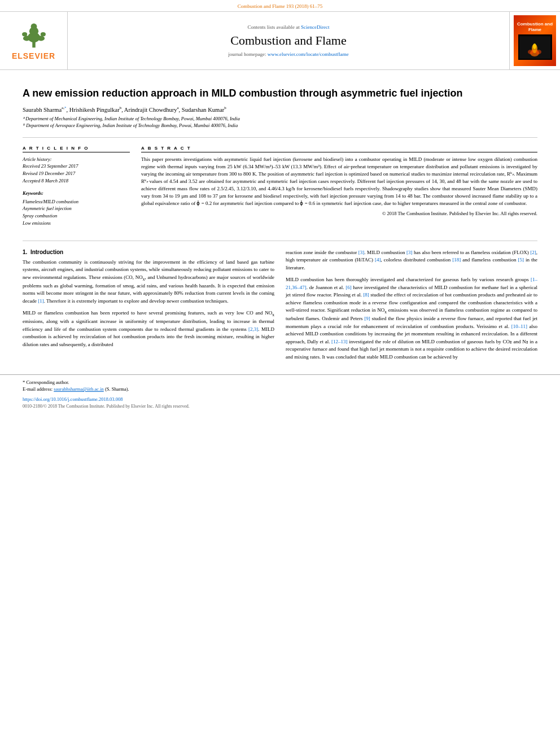 The height and width of the screenshot is (747, 560). What do you see at coordinates (37, 389) in the screenshot?
I see `email-label: E-mail address:` at bounding box center [37, 389].